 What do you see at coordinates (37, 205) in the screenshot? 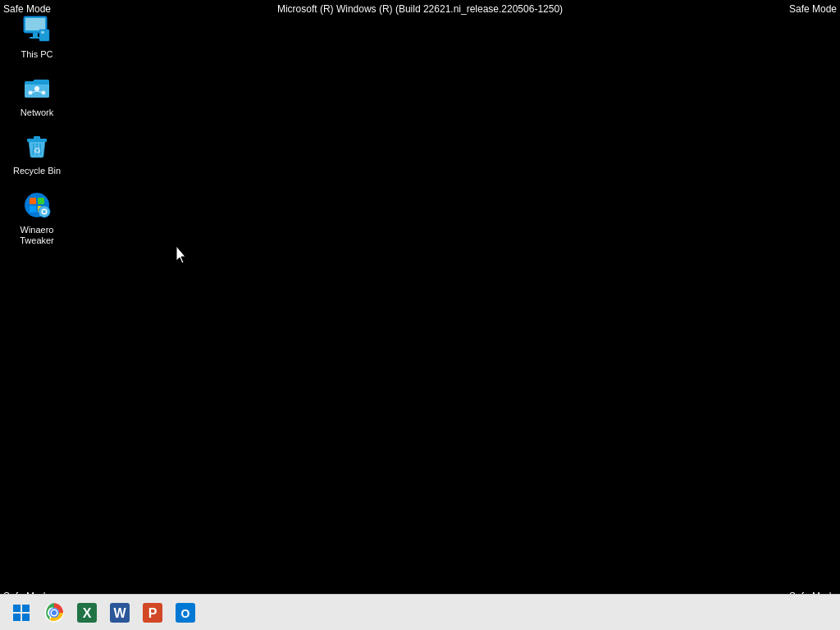
I see `winaero-tweaker-icon-img` at bounding box center [37, 205].